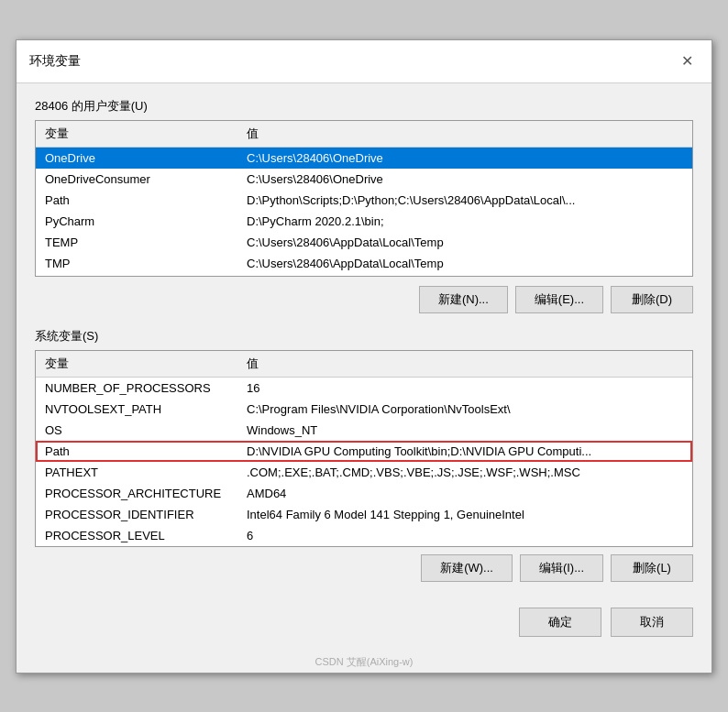 This screenshot has height=712, width=728. What do you see at coordinates (364, 180) in the screenshot?
I see `user-var-row: OneDriveConsumer C:\Users\28406\OneDrive` at bounding box center [364, 180].